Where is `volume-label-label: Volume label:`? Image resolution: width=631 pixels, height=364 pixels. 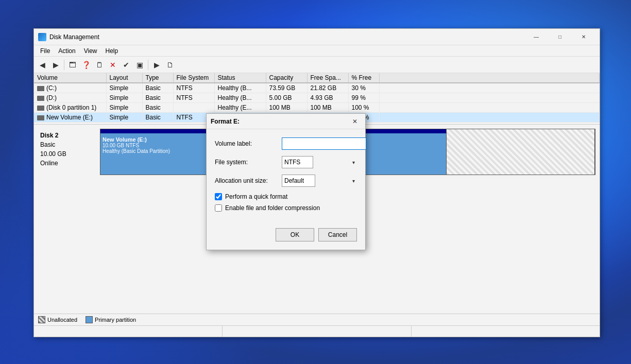 volume-label-label: Volume label: is located at coordinates (248, 144).